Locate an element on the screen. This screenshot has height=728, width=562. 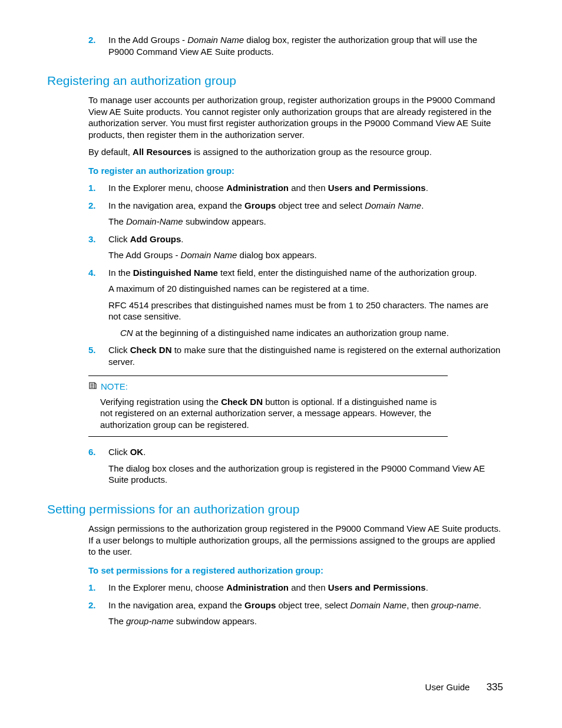
step-2: In the navigation area, expand the Group… is located at coordinates (296, 213).